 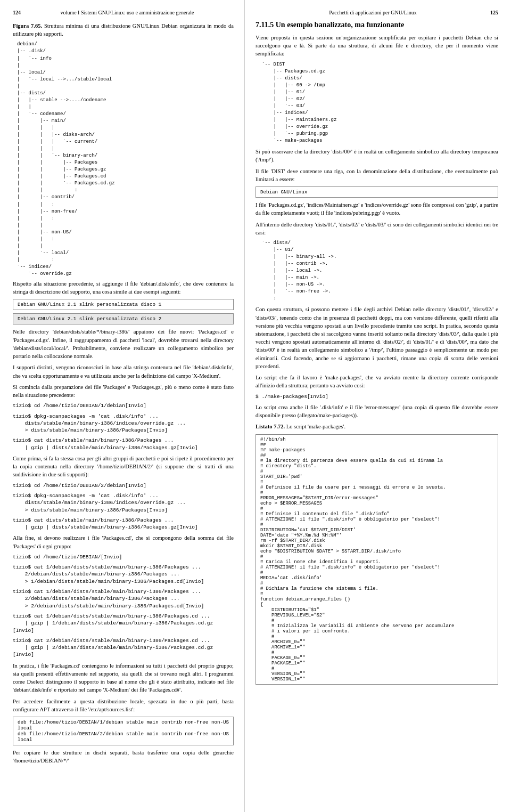 I want to click on dist-box: Debian GNU/Linux, so click(x=377, y=192).